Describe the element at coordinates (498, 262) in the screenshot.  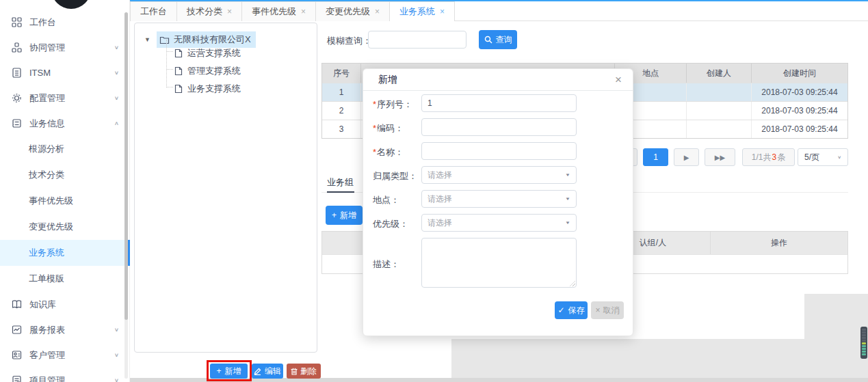
I see `form-row-description: 描述：` at that location.